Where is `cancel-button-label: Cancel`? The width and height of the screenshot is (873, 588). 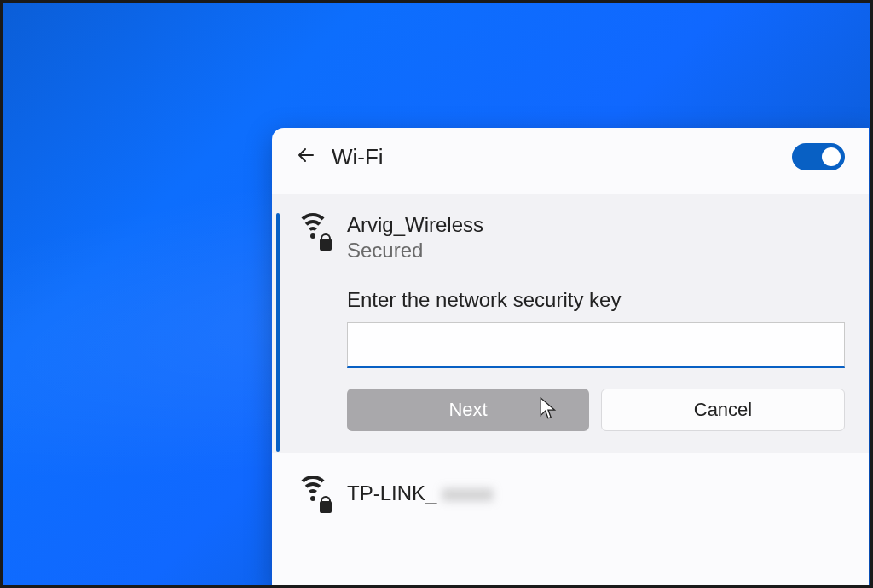
cancel-button-label: Cancel is located at coordinates (723, 410).